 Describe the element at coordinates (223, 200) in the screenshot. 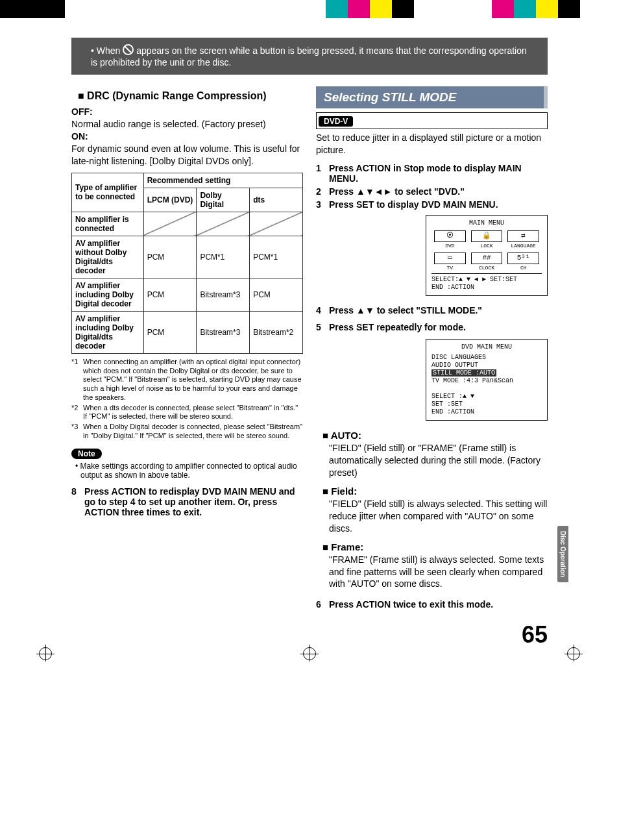

I see `th-c2: Dolby Digital` at that location.